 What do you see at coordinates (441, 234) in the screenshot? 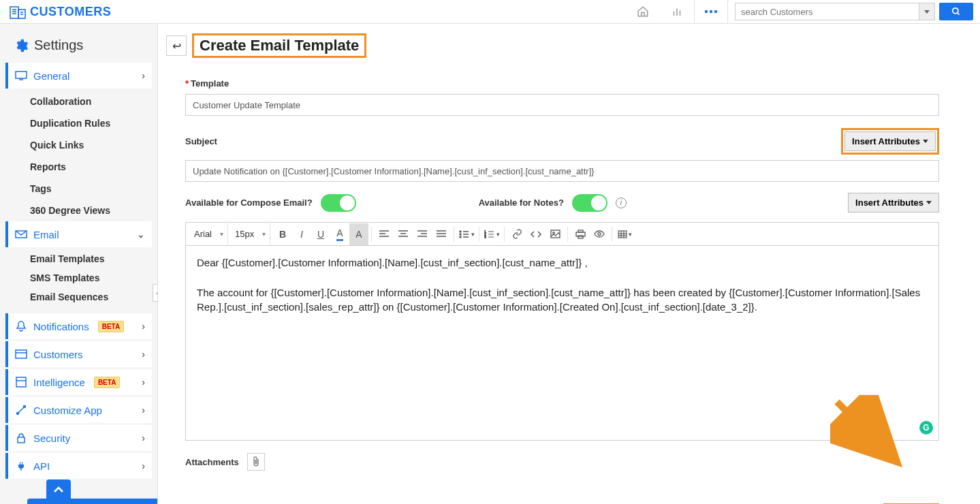
I see `align-justify-button` at bounding box center [441, 234].